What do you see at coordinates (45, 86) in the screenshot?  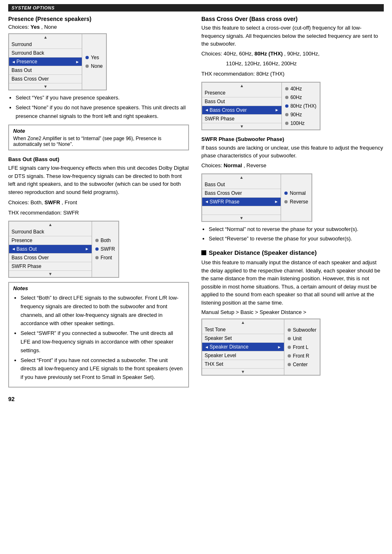 I see `scroll-down-arrow: ▼` at bounding box center [45, 86].